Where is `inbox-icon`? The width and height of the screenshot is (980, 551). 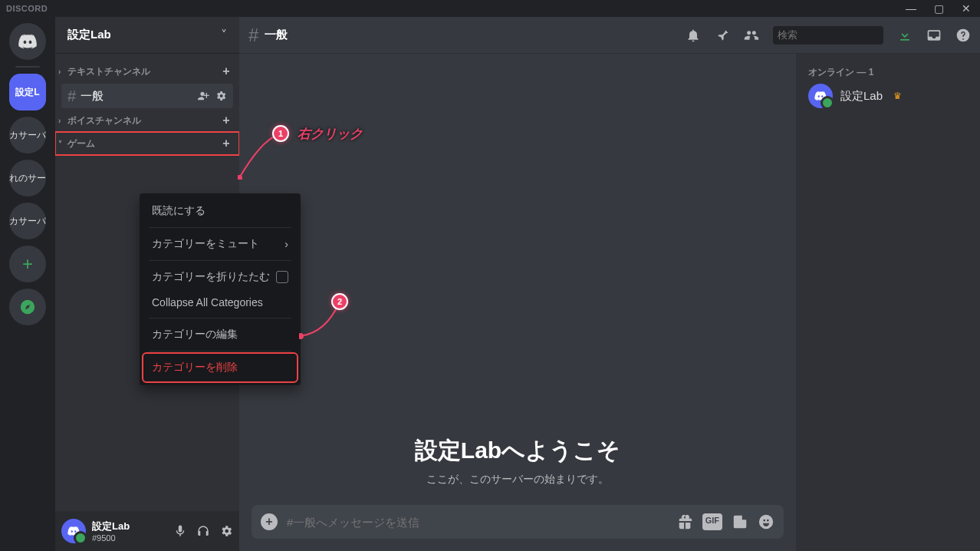
inbox-icon is located at coordinates (934, 35).